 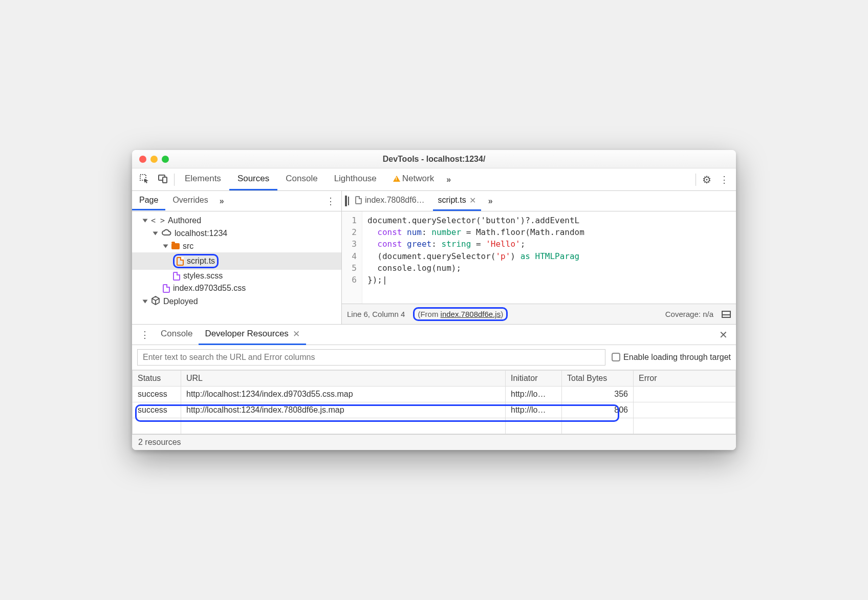 What do you see at coordinates (616, 357) in the screenshot?
I see `checkbox-icon` at bounding box center [616, 357].